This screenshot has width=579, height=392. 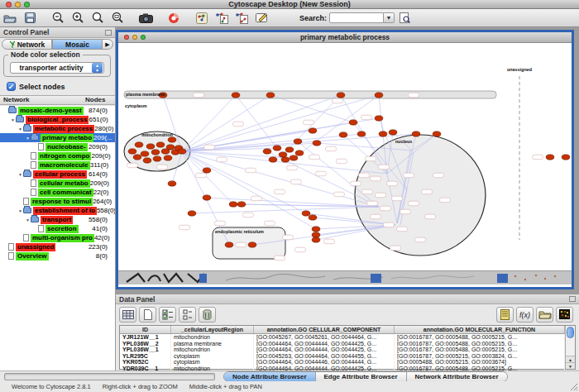 What do you see at coordinates (167, 314) in the screenshot?
I see `select-attributes-icon` at bounding box center [167, 314].